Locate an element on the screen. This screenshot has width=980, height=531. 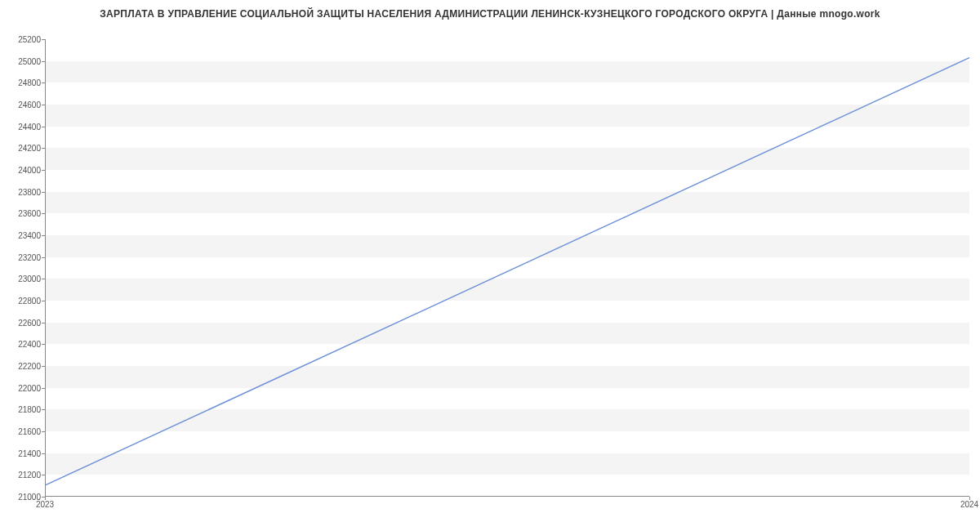
y-tick-label: 23800 is located at coordinates (23, 191).